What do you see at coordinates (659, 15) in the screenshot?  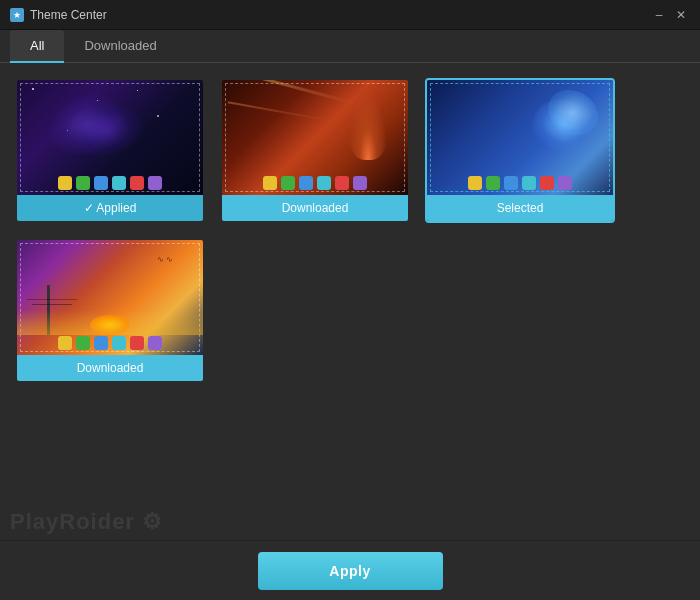 I see `minimize-button: –` at bounding box center [659, 15].